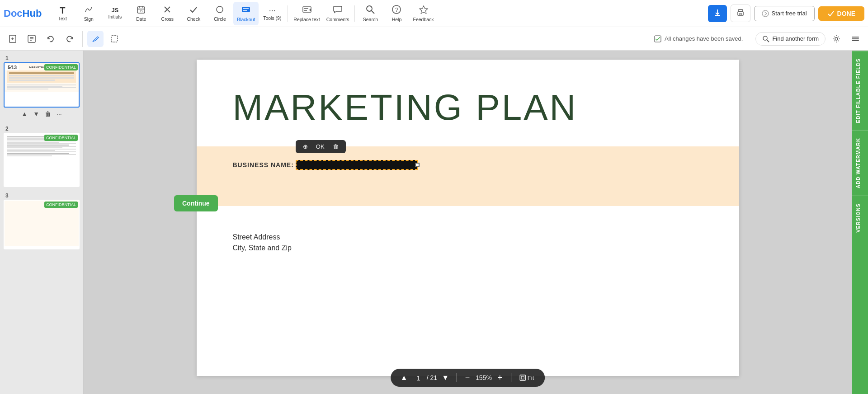 The image size is (868, 394). I want to click on street-address: Street Address, so click(468, 237).